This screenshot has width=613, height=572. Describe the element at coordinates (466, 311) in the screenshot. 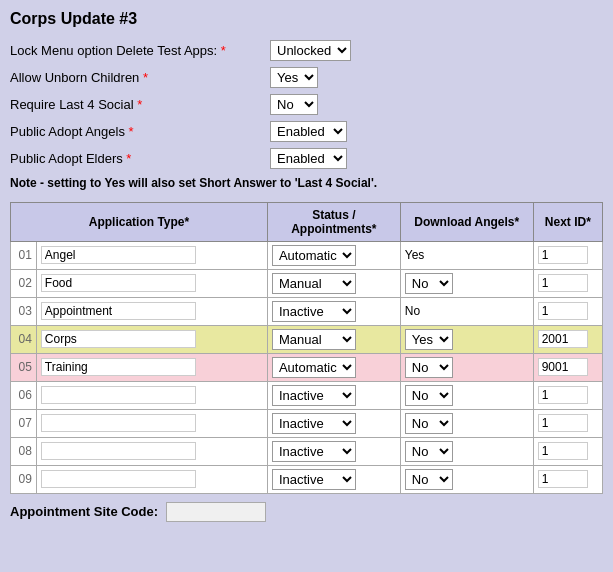

I see `download-cell: No` at that location.